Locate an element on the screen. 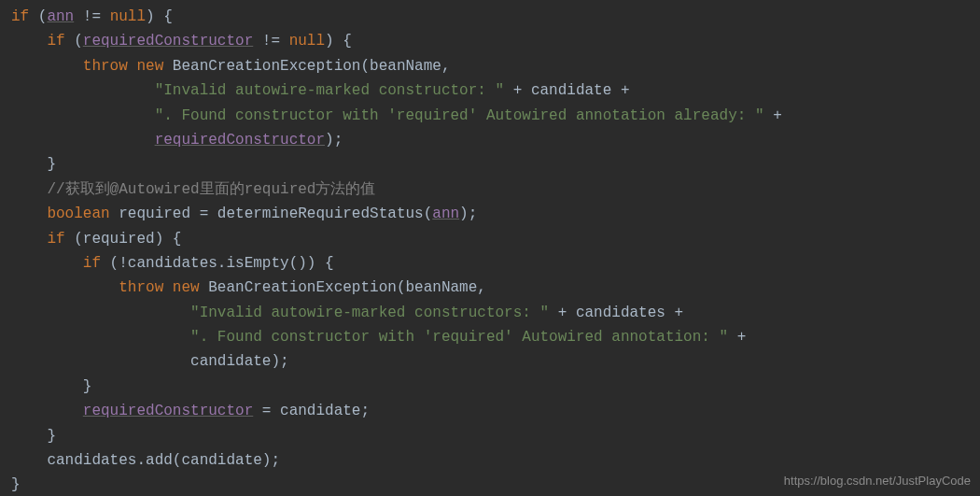 Image resolution: width=980 pixels, height=496 pixels. comment: //获取到@Autowired里面的required方法的值 is located at coordinates (211, 190).